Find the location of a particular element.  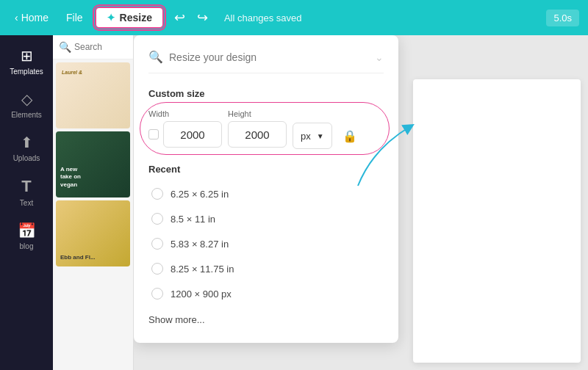

sidebar-item-elements-label: Elements is located at coordinates (26, 115).